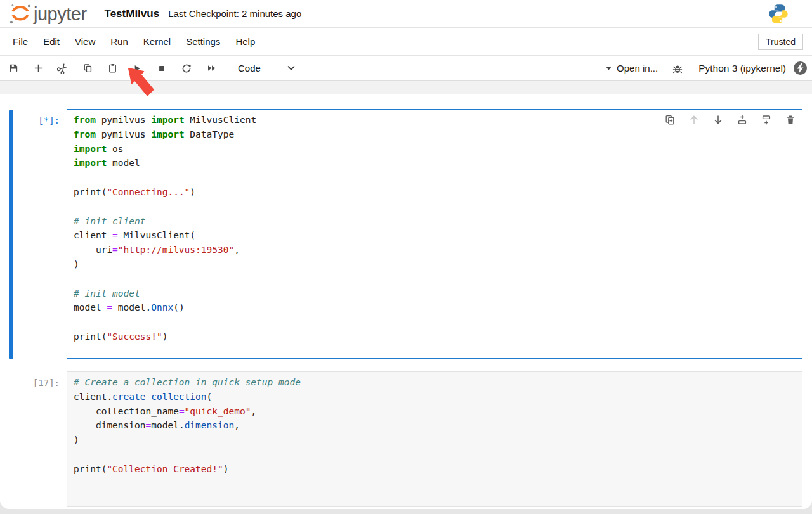 The height and width of the screenshot is (514, 812). What do you see at coordinates (778, 14) in the screenshot?
I see `python-logo-icon` at bounding box center [778, 14].